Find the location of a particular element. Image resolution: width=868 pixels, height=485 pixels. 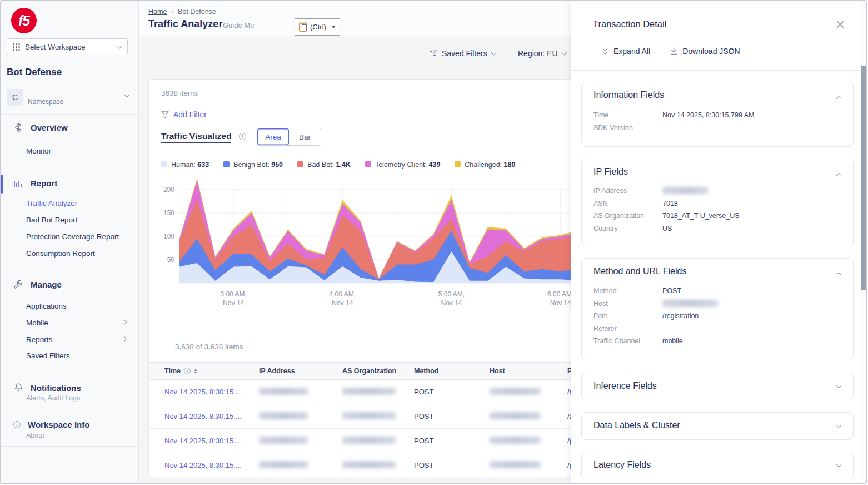

sidebar-item-bad-bot-report: Bad Bot Report is located at coordinates (52, 220).